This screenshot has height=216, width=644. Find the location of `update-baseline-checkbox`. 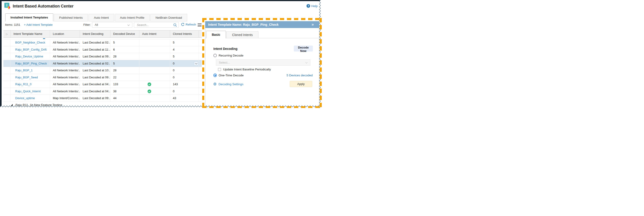

update-baseline-checkbox is located at coordinates (220, 70).